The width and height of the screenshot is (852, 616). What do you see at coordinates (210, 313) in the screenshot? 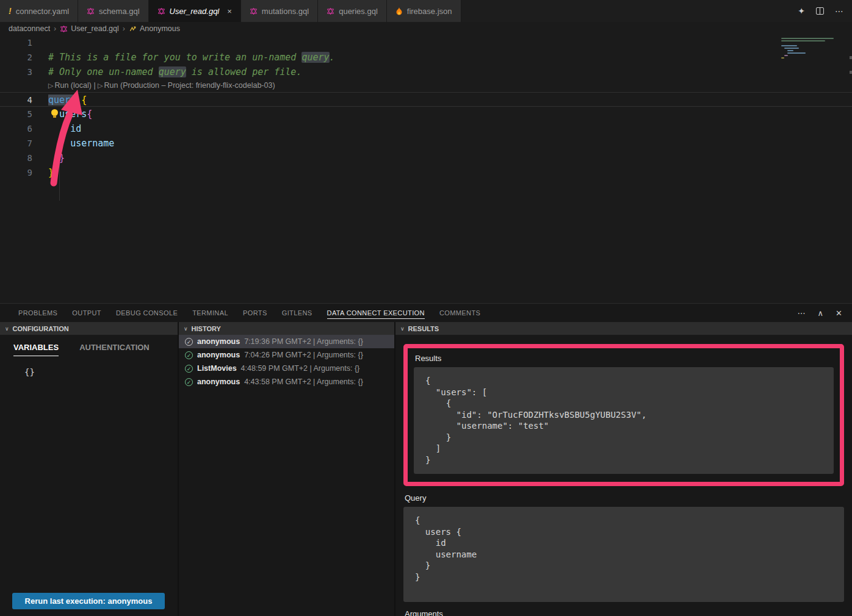
I see `panel-tab-terminal: TERMINAL` at bounding box center [210, 313].